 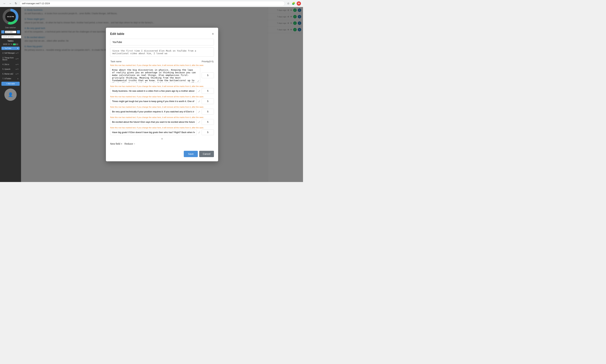 I want to click on extensions-icon: 🧩, so click(x=293, y=3).